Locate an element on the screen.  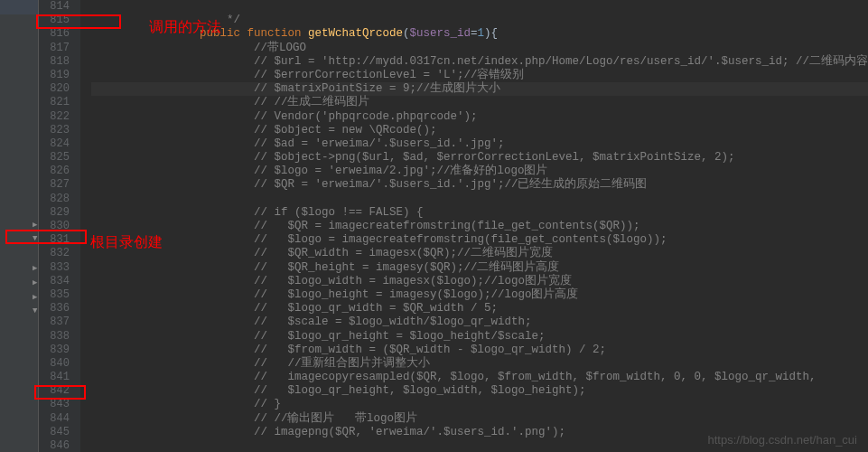
line-number: 837 is located at coordinates (54, 322).